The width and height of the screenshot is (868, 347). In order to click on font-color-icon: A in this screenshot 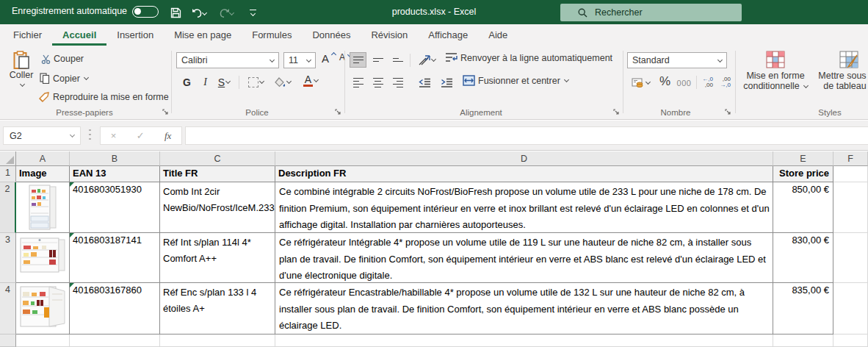, I will do `click(308, 81)`.